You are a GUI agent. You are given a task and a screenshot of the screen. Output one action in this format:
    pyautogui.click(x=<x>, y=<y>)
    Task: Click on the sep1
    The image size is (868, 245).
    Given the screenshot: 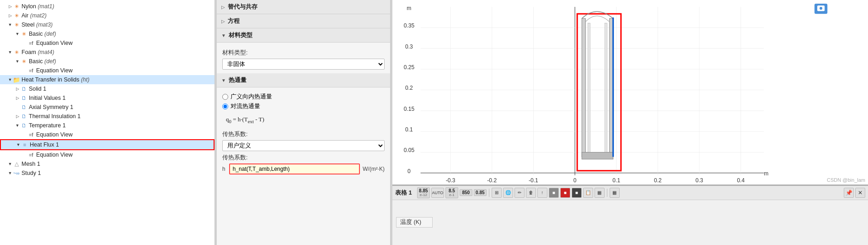 What is the action you would take?
    pyautogui.click(x=489, y=193)
    